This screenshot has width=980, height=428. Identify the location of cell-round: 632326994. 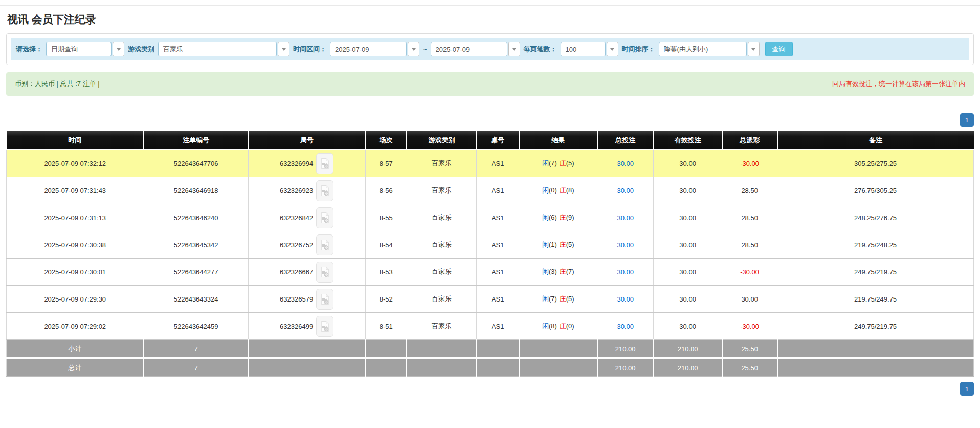
(307, 164).